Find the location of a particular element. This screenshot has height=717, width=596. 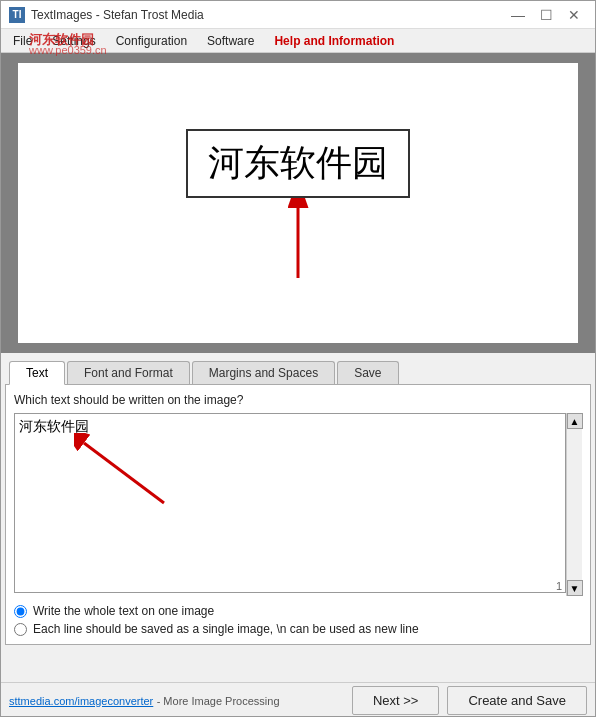

tab-font-format: Font and Format is located at coordinates (128, 372).